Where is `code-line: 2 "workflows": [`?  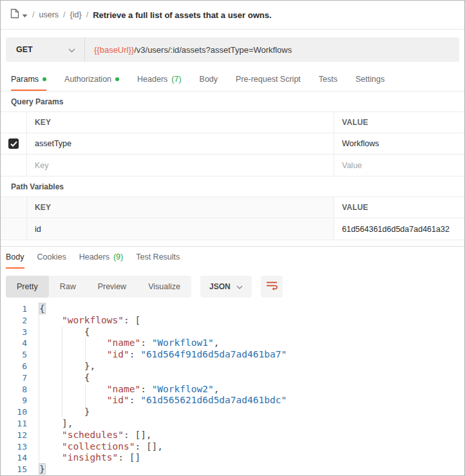
code-line: 2 "workflows": [ is located at coordinates (232, 321).